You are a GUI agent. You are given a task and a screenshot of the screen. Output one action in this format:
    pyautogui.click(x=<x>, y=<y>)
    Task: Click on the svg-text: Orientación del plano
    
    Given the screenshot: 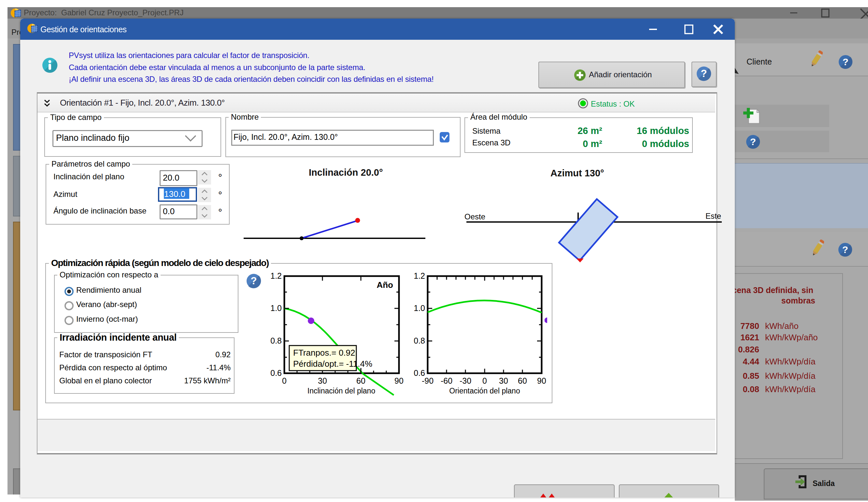 What is the action you would take?
    pyautogui.click(x=484, y=391)
    